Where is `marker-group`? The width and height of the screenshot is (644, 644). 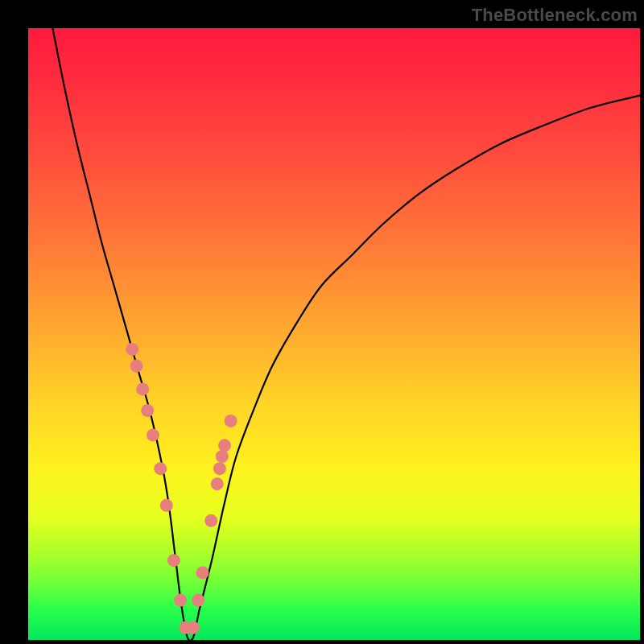 marker-group is located at coordinates (181, 489).